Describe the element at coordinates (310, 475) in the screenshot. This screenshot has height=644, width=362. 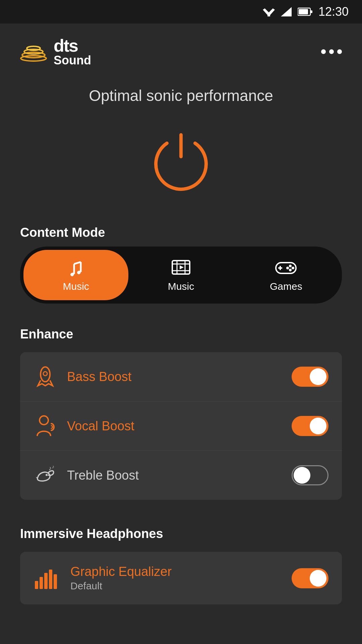
I see `treble-boost-toggle` at that location.